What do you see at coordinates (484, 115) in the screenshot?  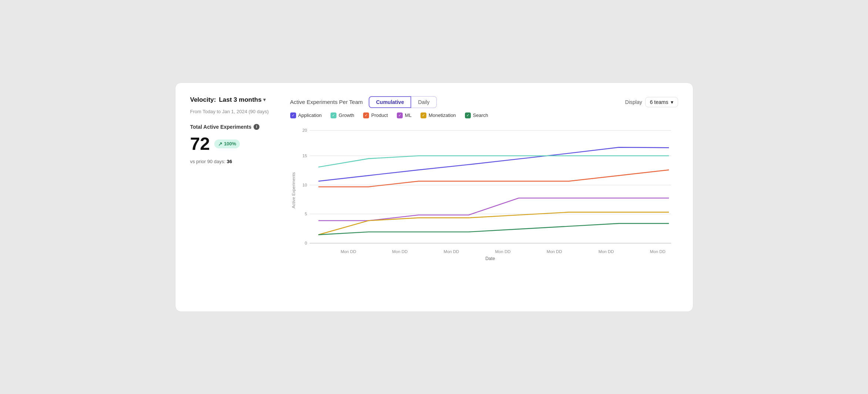 I see `legend-row: ✓ Application ✓ Growth ✓ Product ✓ ML ✓ …` at bounding box center [484, 115].